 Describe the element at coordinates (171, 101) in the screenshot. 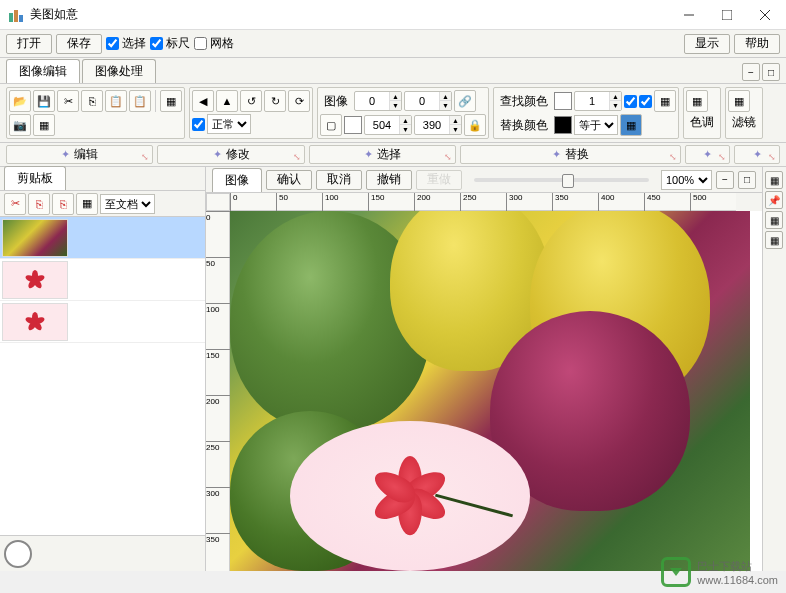

I see `more-icon: ▦` at that location.